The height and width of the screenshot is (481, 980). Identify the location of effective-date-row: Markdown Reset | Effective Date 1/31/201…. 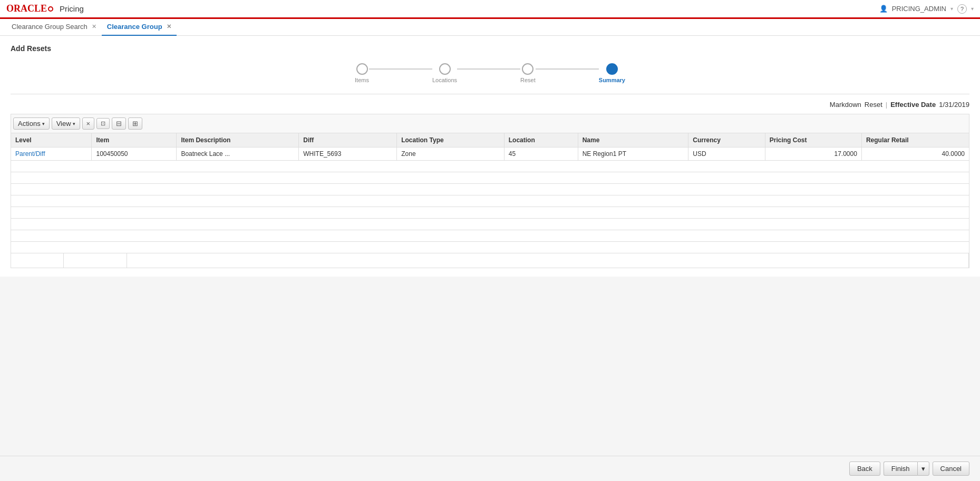
(490, 104).